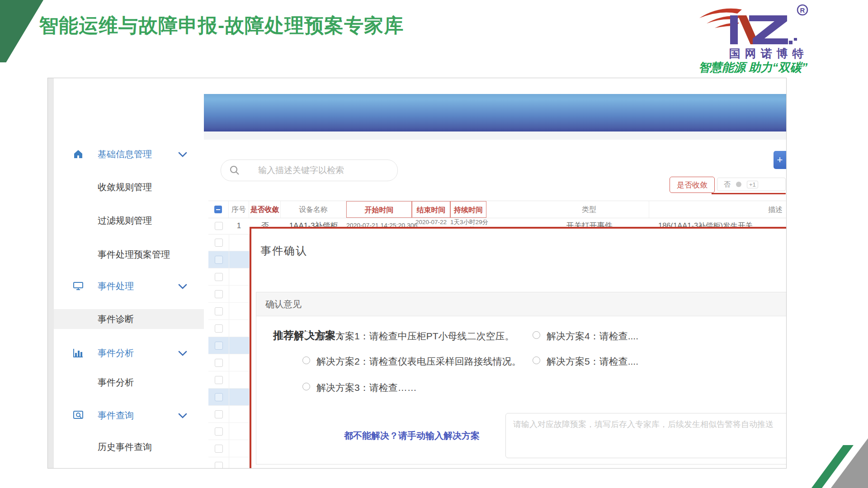 This screenshot has height=488, width=868. What do you see at coordinates (125, 447) in the screenshot?
I see `sidebar-item-label: 历史事件查询` at bounding box center [125, 447].